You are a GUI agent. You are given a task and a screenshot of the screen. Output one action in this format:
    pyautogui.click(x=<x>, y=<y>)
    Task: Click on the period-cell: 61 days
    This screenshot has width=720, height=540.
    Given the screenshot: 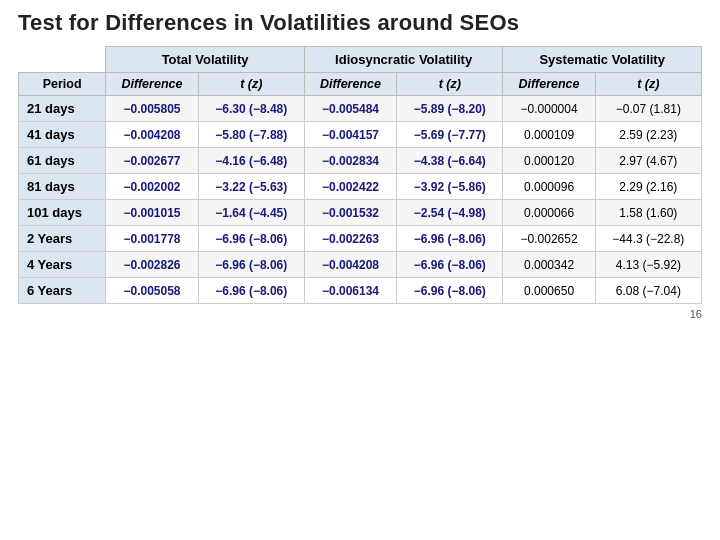 What is the action you would take?
    pyautogui.click(x=62, y=161)
    